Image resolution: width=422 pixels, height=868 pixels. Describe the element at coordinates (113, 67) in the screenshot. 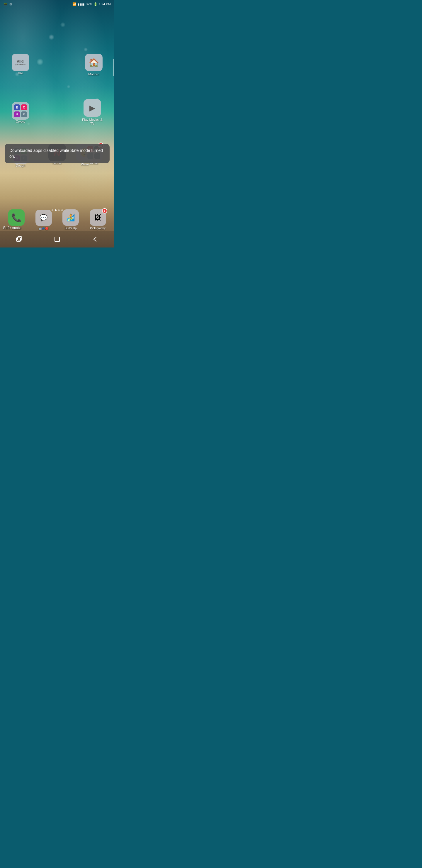

I see `scrollbar` at that location.